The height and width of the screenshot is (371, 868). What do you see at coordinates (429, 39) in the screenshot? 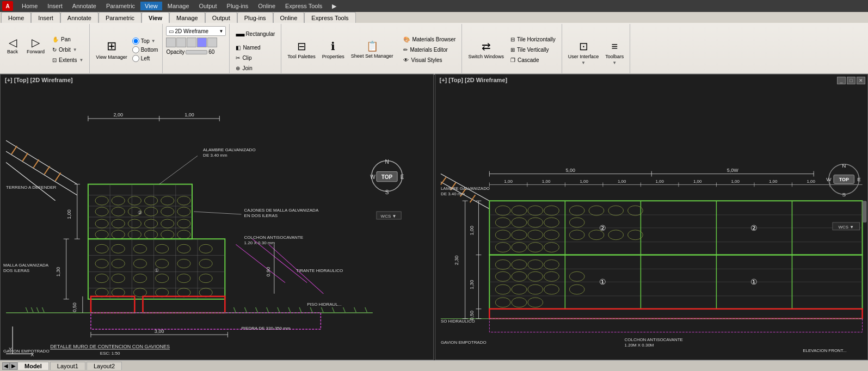
I see `materials-browser-button: 🎨 Materials Browser` at bounding box center [429, 39].